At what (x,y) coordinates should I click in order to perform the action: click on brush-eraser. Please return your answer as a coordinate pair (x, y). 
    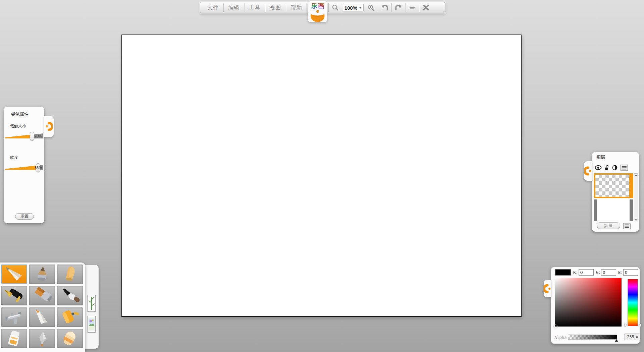
    Looking at the image, I should click on (70, 339).